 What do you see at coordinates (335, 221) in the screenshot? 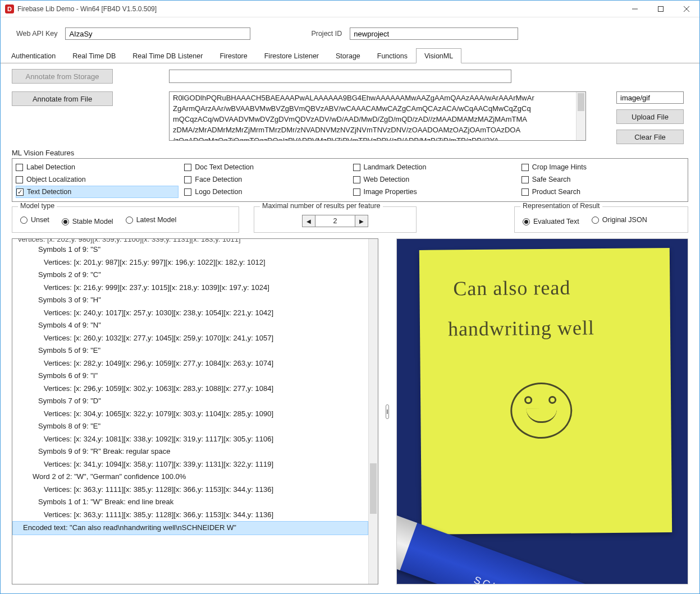
I see `max-results-spinner: ◀ 2 ▶` at bounding box center [335, 221].